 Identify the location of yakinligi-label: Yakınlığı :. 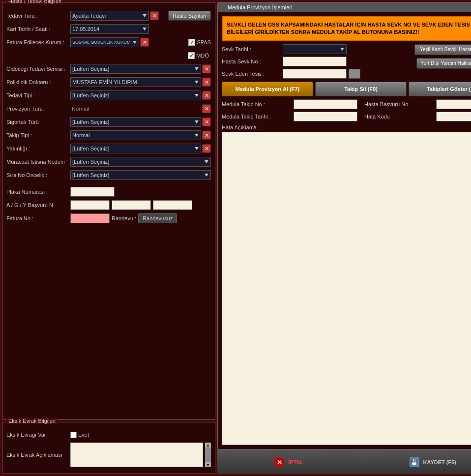
(38, 149).